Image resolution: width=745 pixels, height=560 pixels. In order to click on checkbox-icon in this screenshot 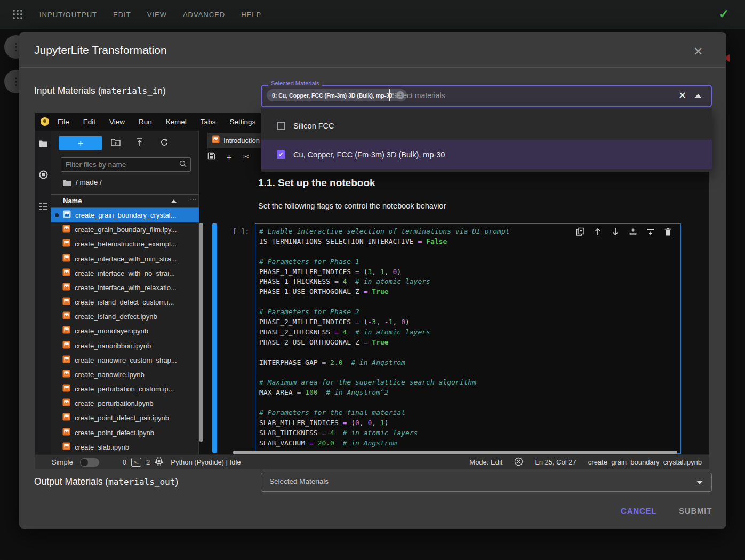, I will do `click(281, 126)`.